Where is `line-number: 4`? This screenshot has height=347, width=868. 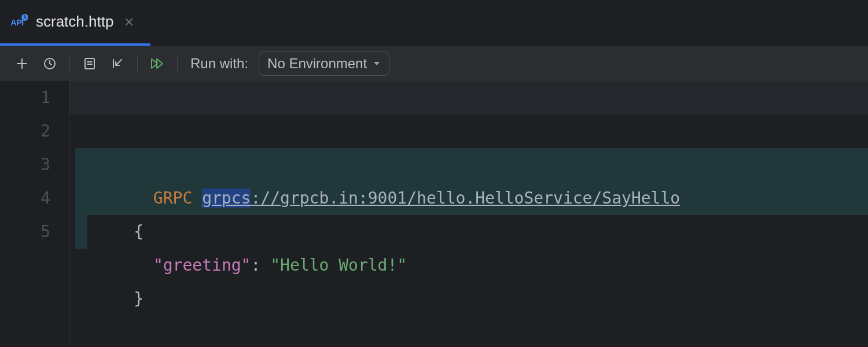 line-number: 4 is located at coordinates (25, 198).